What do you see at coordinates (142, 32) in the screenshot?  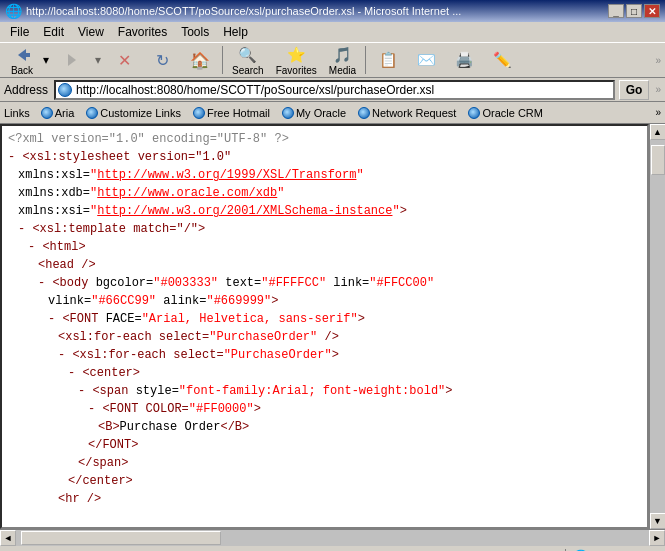 I see `menu-favorites: Favorites` at bounding box center [142, 32].